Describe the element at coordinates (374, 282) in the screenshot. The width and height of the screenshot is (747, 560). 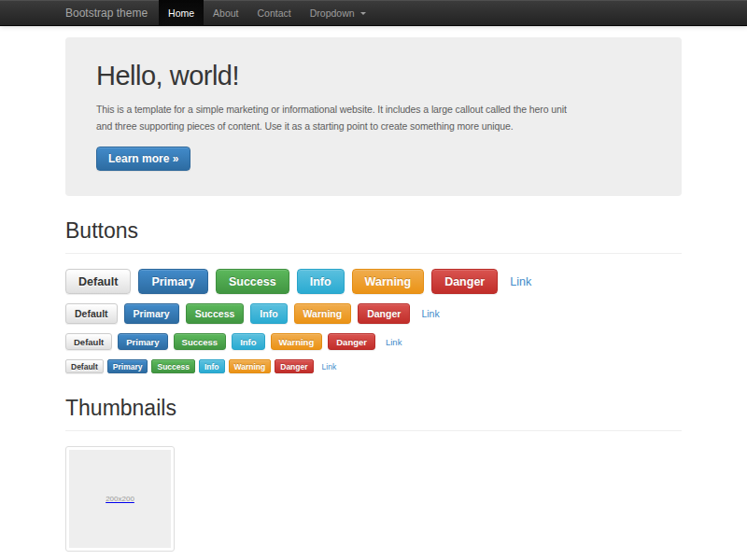
I see `button-row-large: Default Primary Success Info Warning Dan…` at that location.